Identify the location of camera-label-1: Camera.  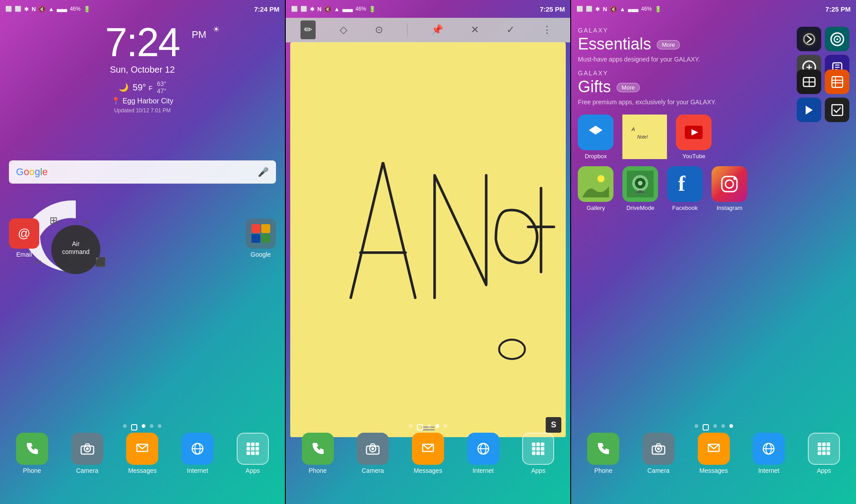
(87, 471).